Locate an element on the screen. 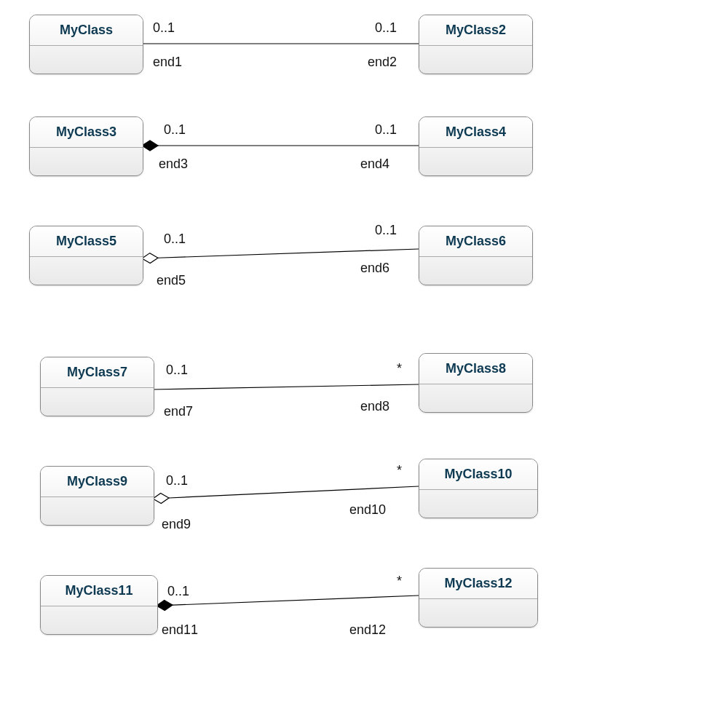 The height and width of the screenshot is (728, 728). role-name-label: end12 is located at coordinates (368, 630).